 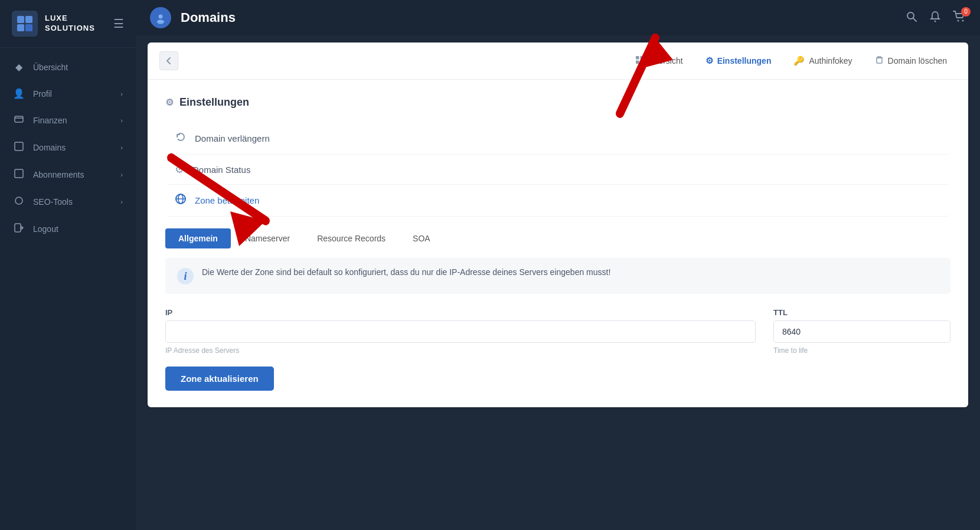 What do you see at coordinates (460, 313) in the screenshot?
I see `ip-label: IP` at bounding box center [460, 313].